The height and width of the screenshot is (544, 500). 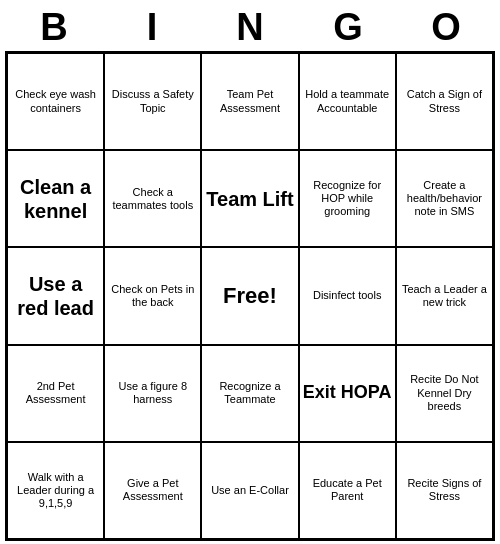 I want to click on bingo-cell-23: Educate a Pet Parent, so click(x=348, y=490).